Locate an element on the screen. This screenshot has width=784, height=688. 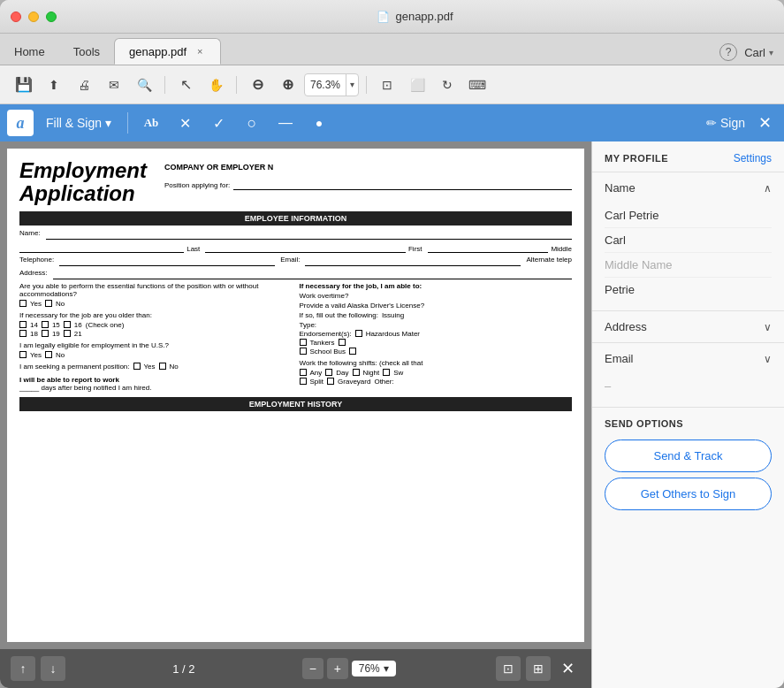
main-toolbar: 💾 ⬆ 🖨 ✉ 🔍 ↖ ✋ ⊖ ⊕ 76.3% ▾ ⊡ ⬜ ↻ ⌨ is located at coordinates (392, 85).